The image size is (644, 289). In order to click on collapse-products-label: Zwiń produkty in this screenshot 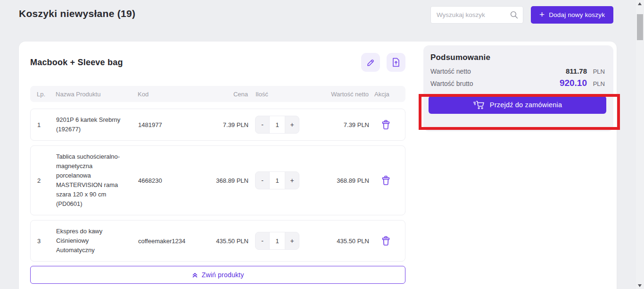, I will do `click(223, 275)`.